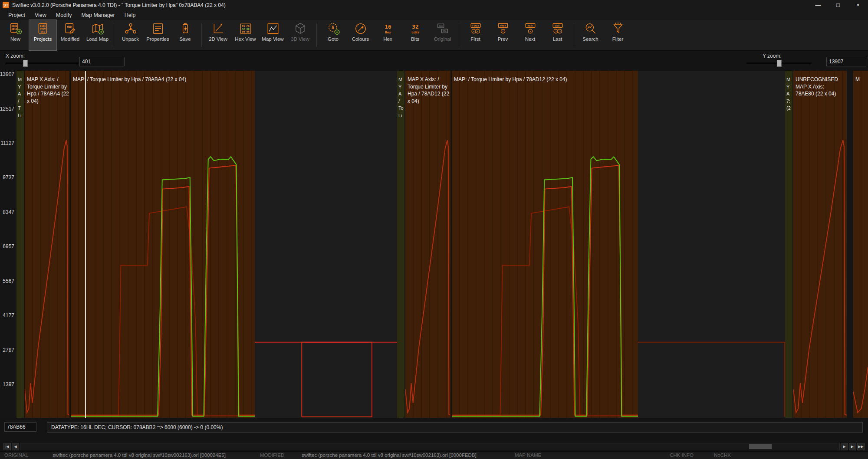 The image size is (868, 459). What do you see at coordinates (530, 29) in the screenshot?
I see `next-icon: NEXT›` at bounding box center [530, 29].